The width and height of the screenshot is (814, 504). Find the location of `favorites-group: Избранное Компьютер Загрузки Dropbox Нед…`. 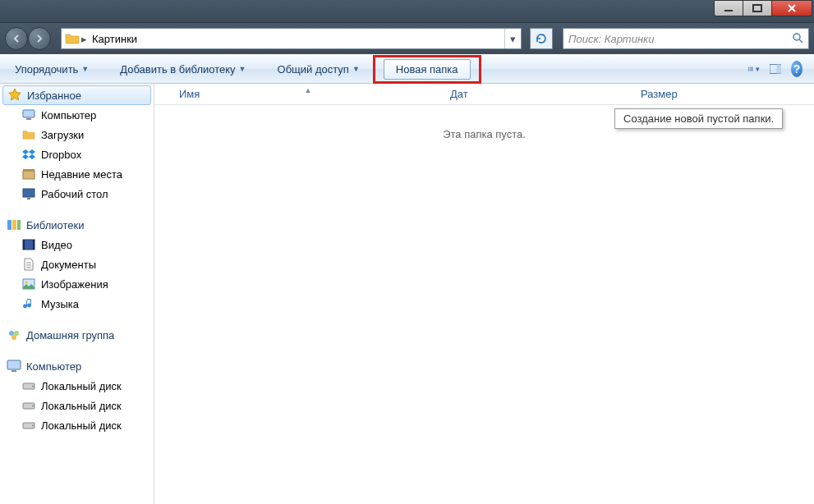

favorites-group: Избранное Компьютер Загрузки Dropbox Нед… is located at coordinates (77, 144).